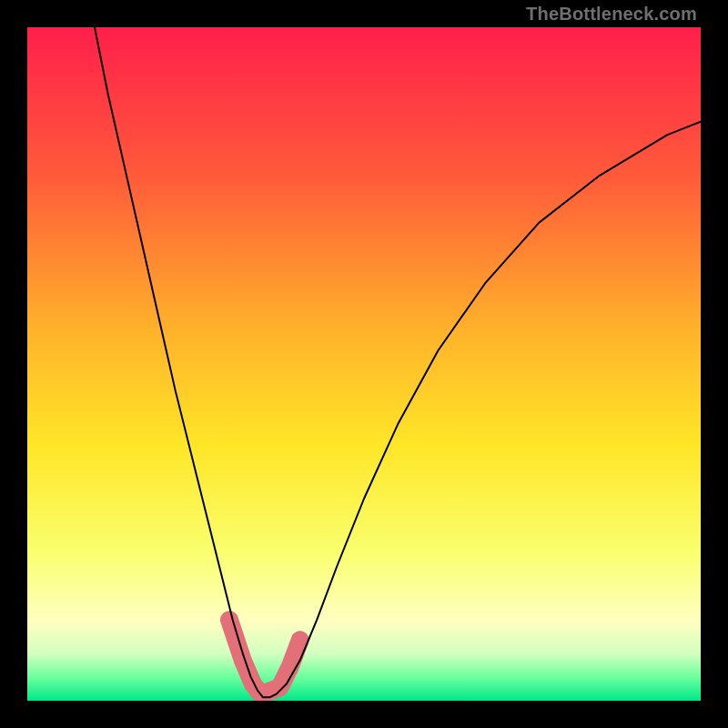  I want to click on valley-marker-path, so click(265, 656).